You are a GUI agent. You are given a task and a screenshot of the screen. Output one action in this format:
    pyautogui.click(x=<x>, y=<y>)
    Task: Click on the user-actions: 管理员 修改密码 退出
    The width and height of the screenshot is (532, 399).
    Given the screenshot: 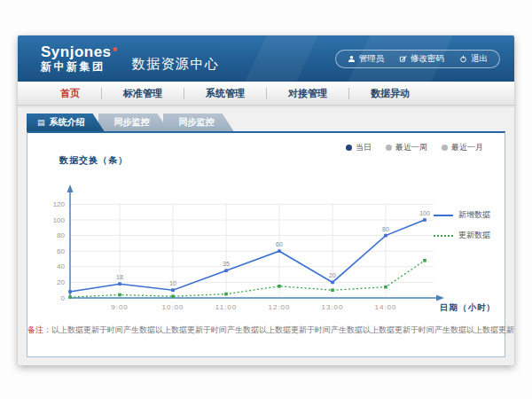 What is the action you would take?
    pyautogui.click(x=419, y=59)
    